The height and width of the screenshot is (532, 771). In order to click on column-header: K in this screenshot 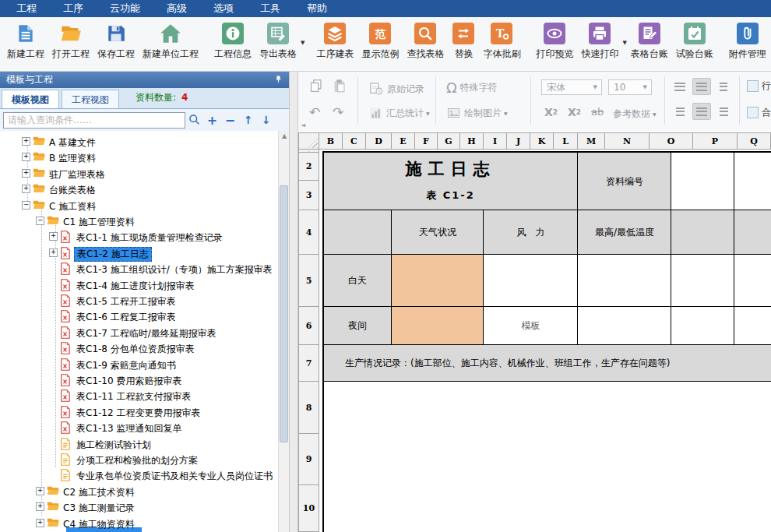, I will do `click(542, 141)`.